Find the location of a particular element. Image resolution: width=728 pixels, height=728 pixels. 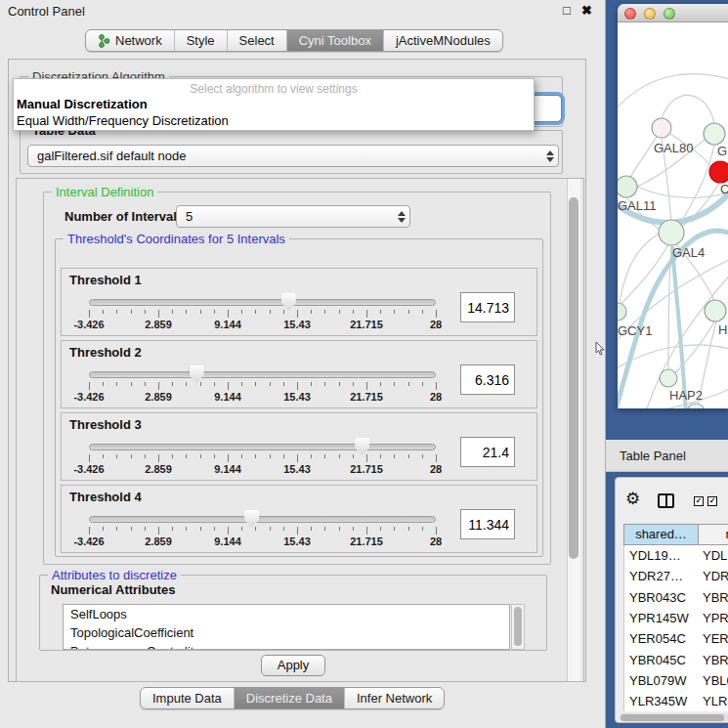

threshold-2-slider-thumb is located at coordinates (197, 374).